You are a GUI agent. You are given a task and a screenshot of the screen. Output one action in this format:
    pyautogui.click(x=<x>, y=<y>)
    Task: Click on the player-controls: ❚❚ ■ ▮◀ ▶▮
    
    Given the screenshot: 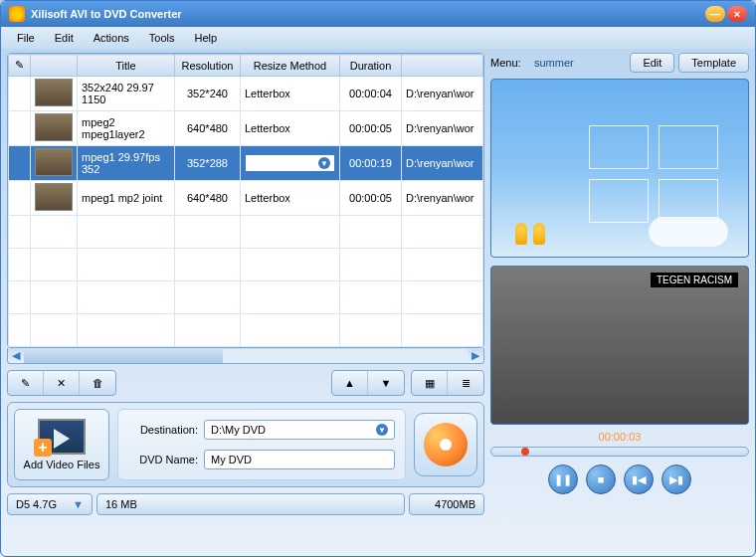 What is the action you would take?
    pyautogui.click(x=620, y=479)
    